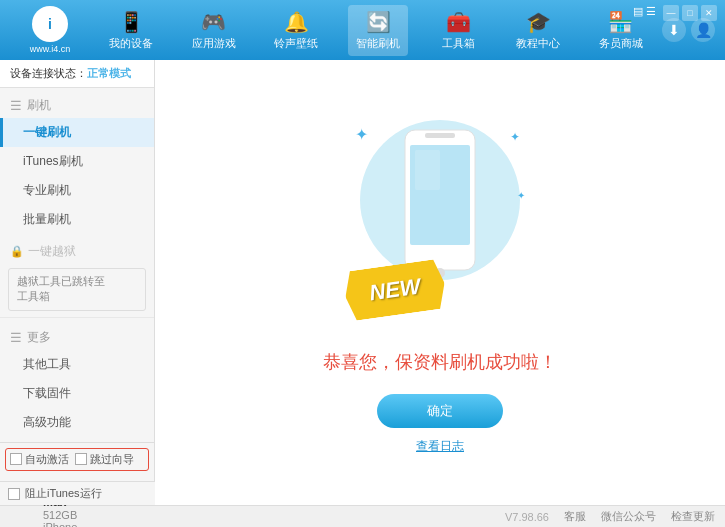 This screenshot has height=527, width=725. Describe the element at coordinates (77, 290) in the screenshot. I see `sidebar-warning: 越狱工具已跳转至工具箱` at that location.